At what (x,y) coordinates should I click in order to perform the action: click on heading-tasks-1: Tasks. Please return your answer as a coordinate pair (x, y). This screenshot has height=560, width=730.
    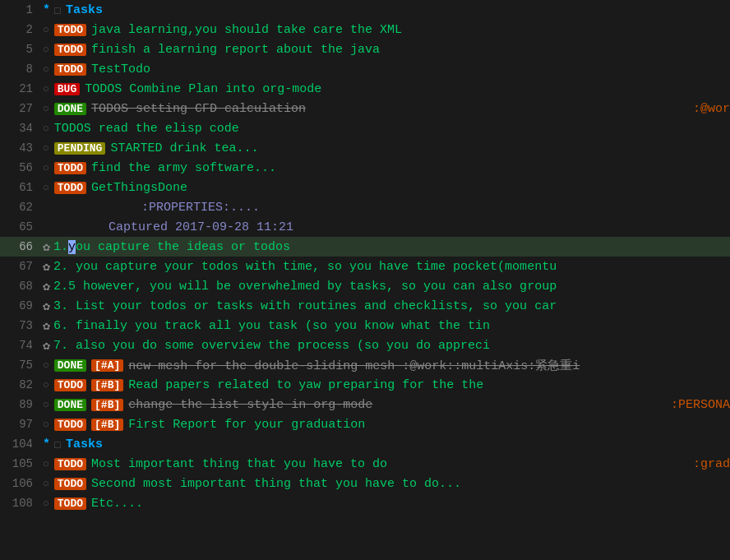
    Looking at the image, I should click on (84, 10).